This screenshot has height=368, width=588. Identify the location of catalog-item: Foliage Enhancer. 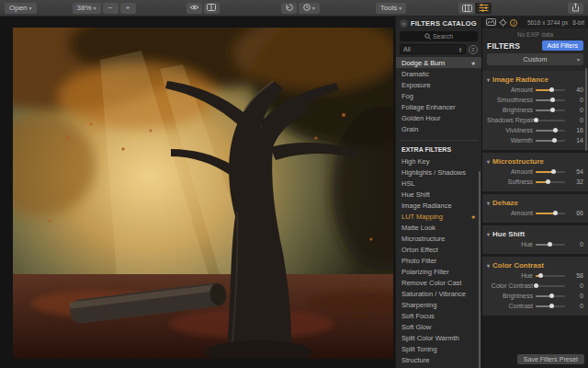
(439, 107).